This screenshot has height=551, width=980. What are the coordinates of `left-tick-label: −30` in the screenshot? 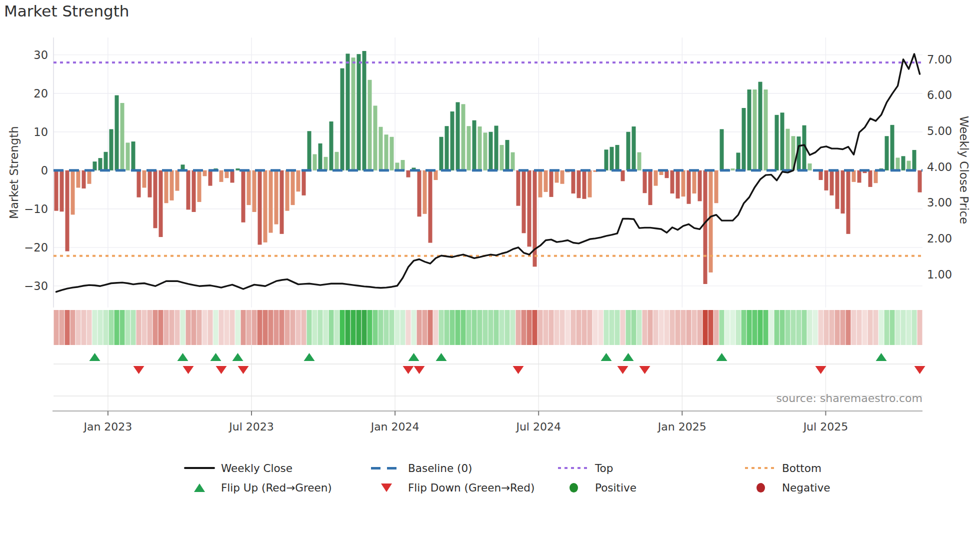 It's located at (36, 286).